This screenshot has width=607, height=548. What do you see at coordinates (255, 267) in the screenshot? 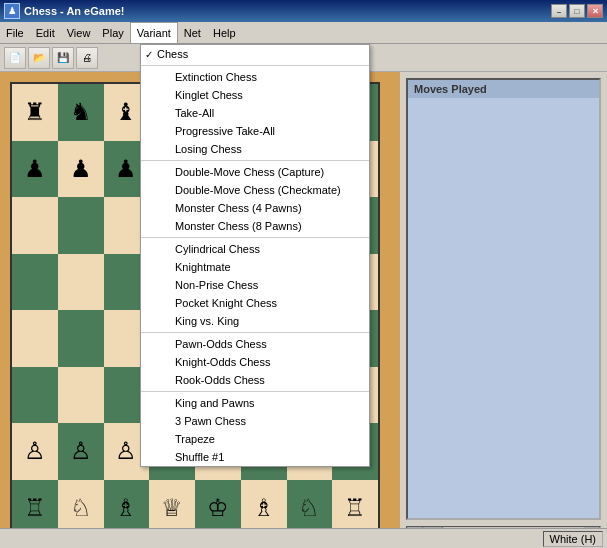
I see `variant-menu-item-knightmate: Knightmate` at bounding box center [255, 267].